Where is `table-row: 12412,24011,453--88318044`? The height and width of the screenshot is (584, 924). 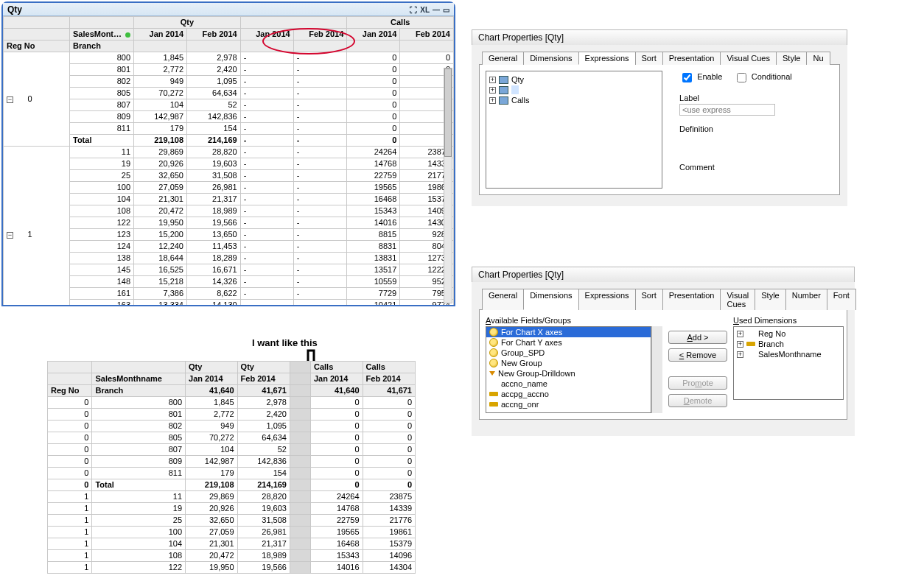
table-row: 12412,24011,453--88318044 is located at coordinates (228, 247).